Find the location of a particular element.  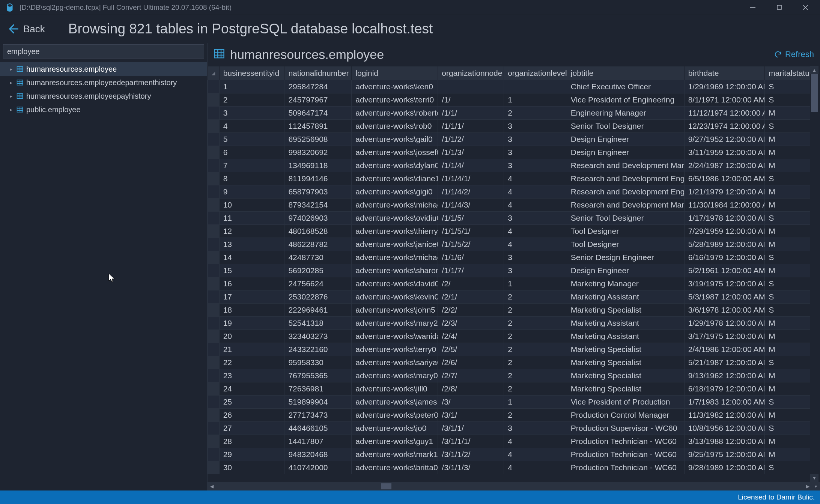

cell: adventure-works\ovidiu0 is located at coordinates (395, 218).